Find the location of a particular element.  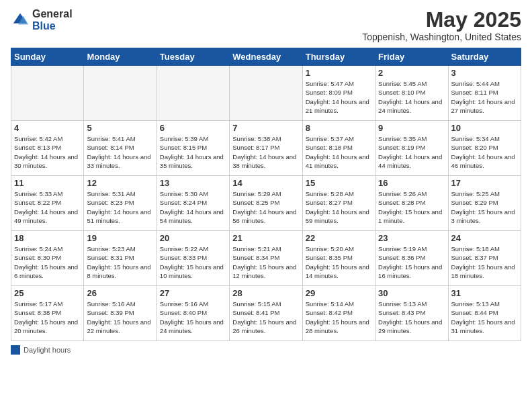

day-cell: 29Sunrise: 5:14 AM Sunset: 8:42 PM Dayli… is located at coordinates (339, 314).